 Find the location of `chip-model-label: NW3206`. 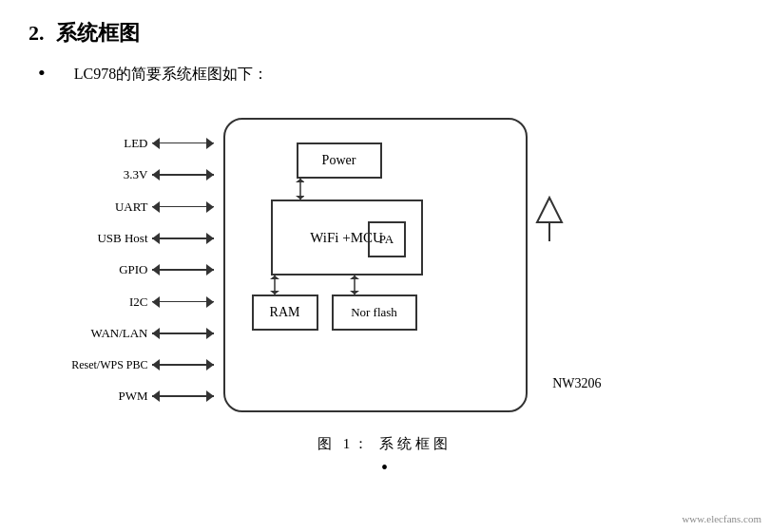

chip-model-label: NW3206 is located at coordinates (576, 384).